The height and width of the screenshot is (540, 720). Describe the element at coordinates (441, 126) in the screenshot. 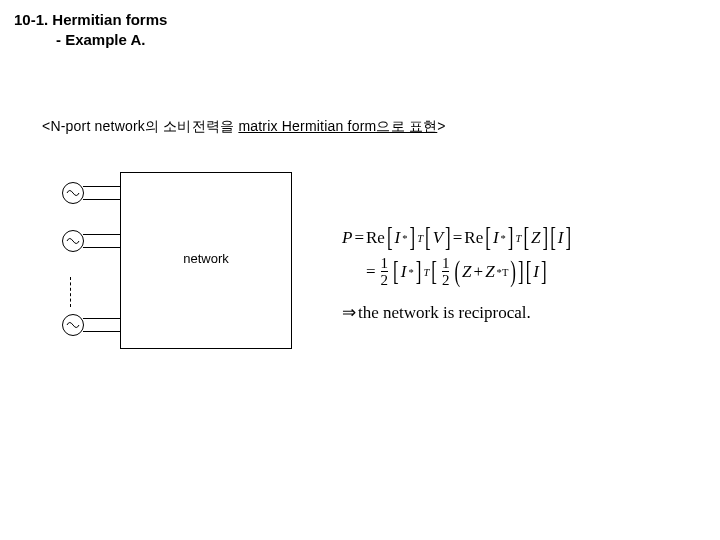

I see `angle-close: >` at that location.